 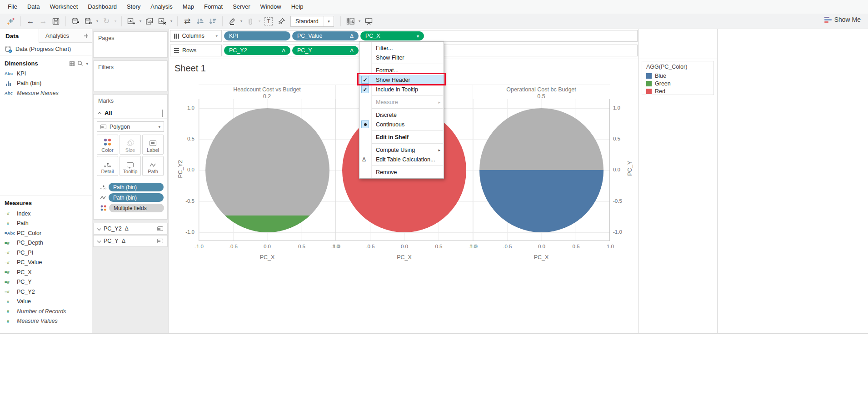 What do you see at coordinates (402, 172) in the screenshot?
I see `menu-item-remove: Remove` at bounding box center [402, 172].